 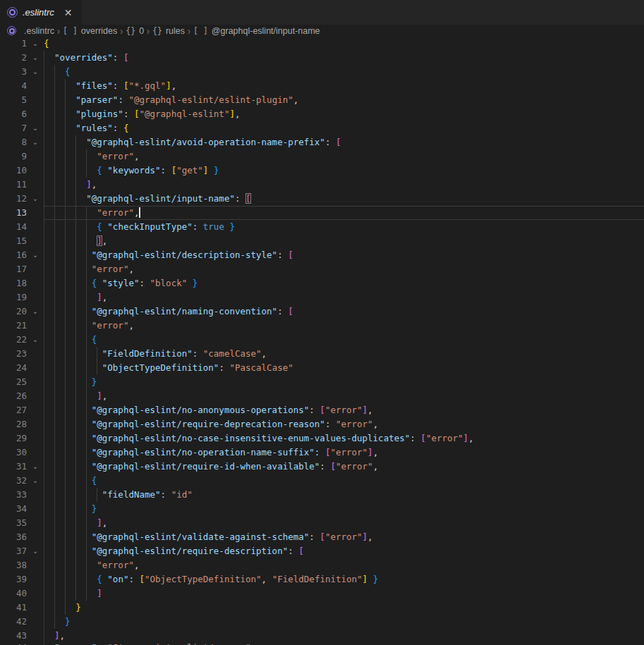 What do you see at coordinates (322, 297) in the screenshot?
I see `code-line: 19 ],` at bounding box center [322, 297].